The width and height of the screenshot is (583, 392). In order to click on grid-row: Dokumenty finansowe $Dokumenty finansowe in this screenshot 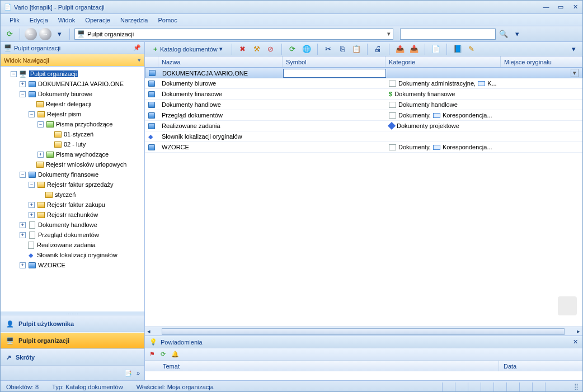, I will do `click(364, 94)`.